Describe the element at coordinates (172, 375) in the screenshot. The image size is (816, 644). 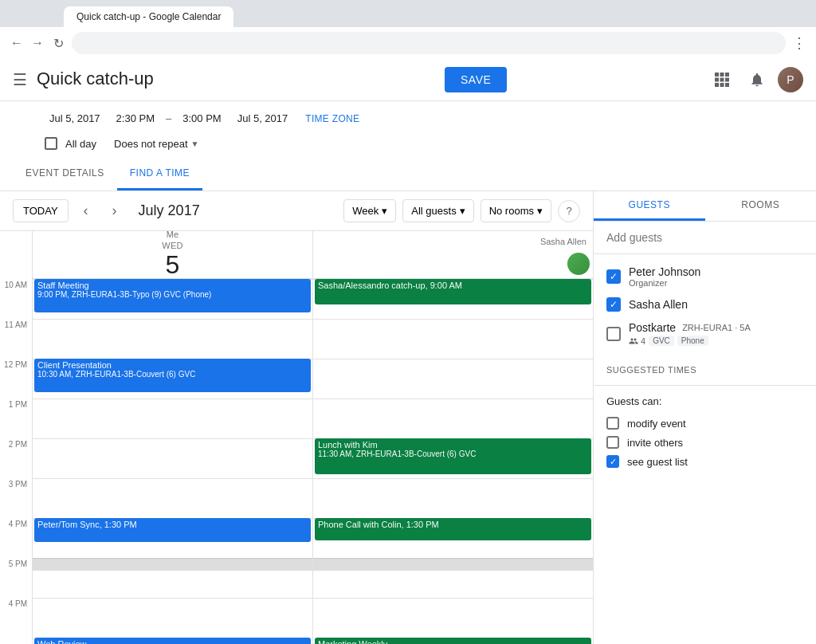
I see `event-client-presentation: Client Presentation 10:30 AM, ZRH-EURA1-…` at that location.